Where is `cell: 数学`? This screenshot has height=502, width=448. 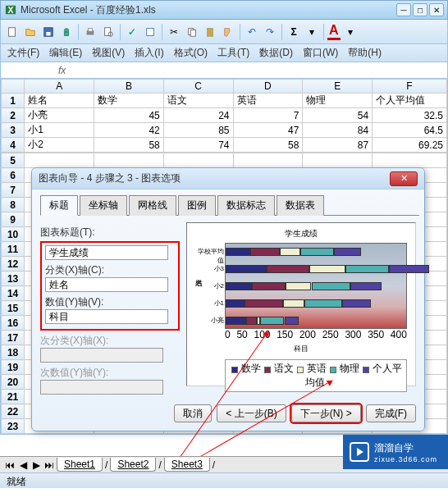
cell: 数学 is located at coordinates (130, 101).